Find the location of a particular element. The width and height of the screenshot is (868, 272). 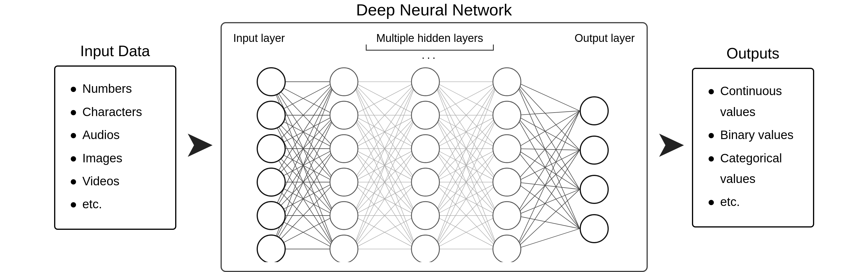

input-label-audios: Audios is located at coordinates (101, 135).